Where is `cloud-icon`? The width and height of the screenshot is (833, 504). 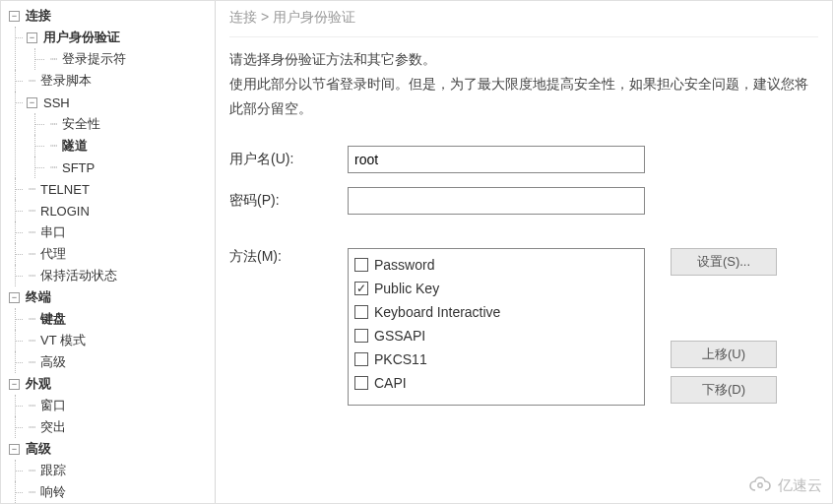
cloud-icon is located at coordinates (761, 486).